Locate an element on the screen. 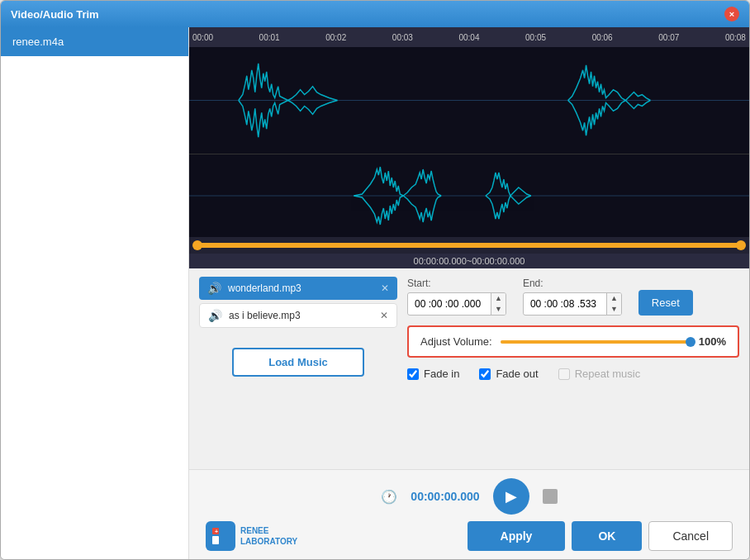 The image size is (750, 560). range-handle-right is located at coordinates (741, 245).